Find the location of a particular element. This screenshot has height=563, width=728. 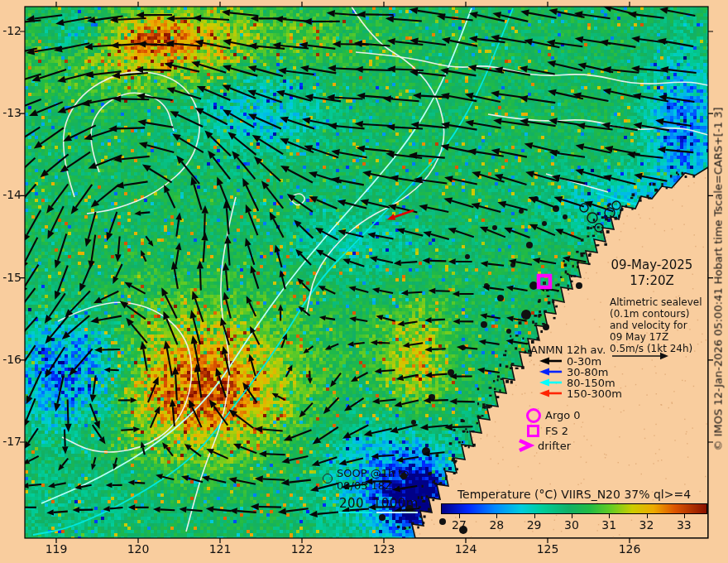

timestamp-time: 17:20Z is located at coordinates (652, 281).